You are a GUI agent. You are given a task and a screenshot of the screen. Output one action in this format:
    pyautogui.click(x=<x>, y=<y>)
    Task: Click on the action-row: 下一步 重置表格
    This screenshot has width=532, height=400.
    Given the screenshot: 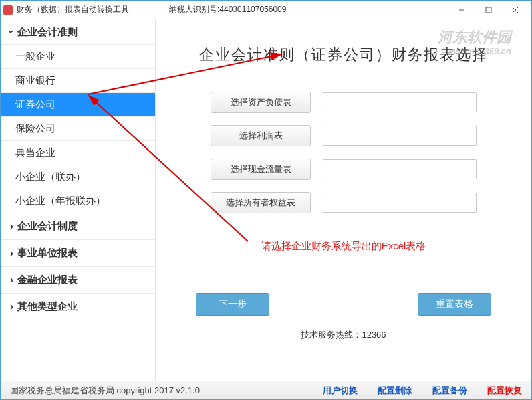 What is the action you would take?
    pyautogui.click(x=344, y=304)
    